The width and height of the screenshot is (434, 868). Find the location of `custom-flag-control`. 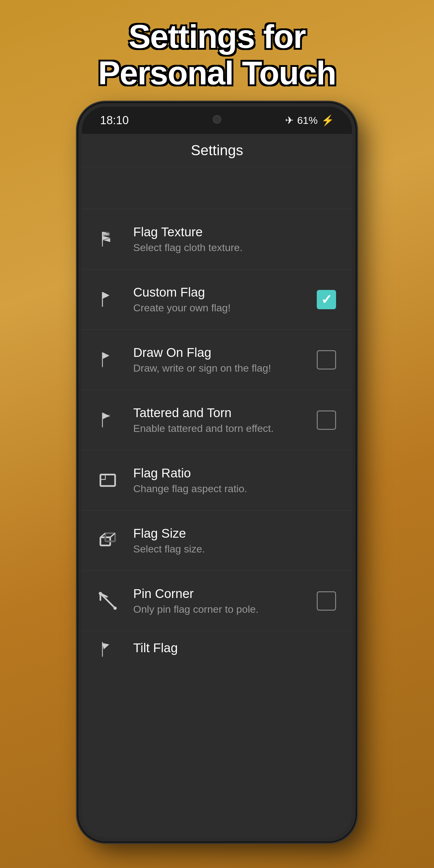

custom-flag-control is located at coordinates (326, 300).